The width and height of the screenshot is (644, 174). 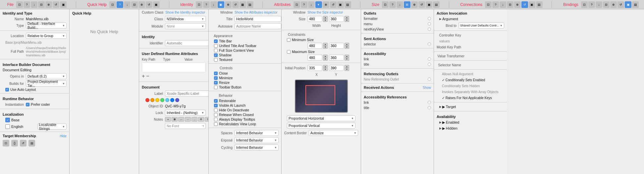 What do you see at coordinates (429, 59) in the screenshot?
I see `conn-acc-link-circle` at bounding box center [429, 59].